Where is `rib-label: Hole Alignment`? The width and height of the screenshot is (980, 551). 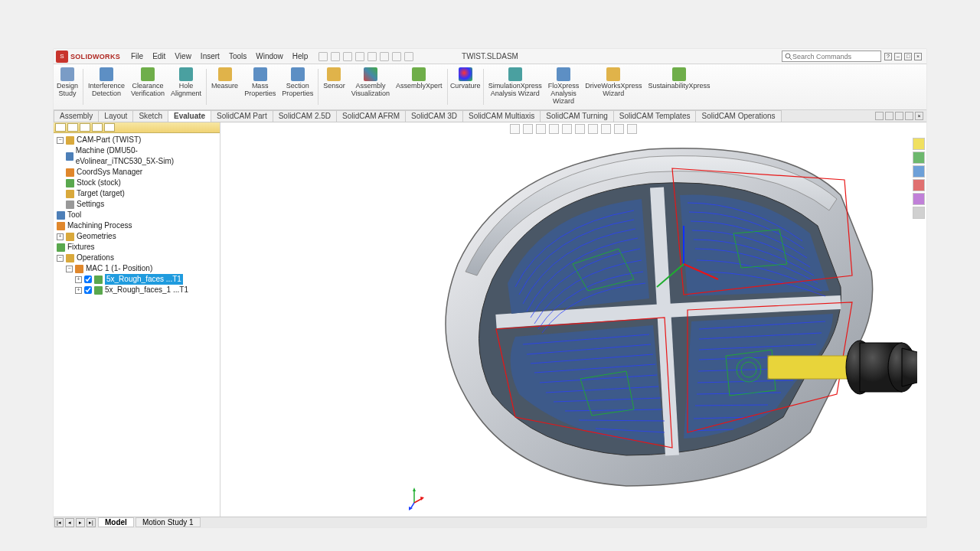
rib-label: Hole Alignment is located at coordinates (186, 90).